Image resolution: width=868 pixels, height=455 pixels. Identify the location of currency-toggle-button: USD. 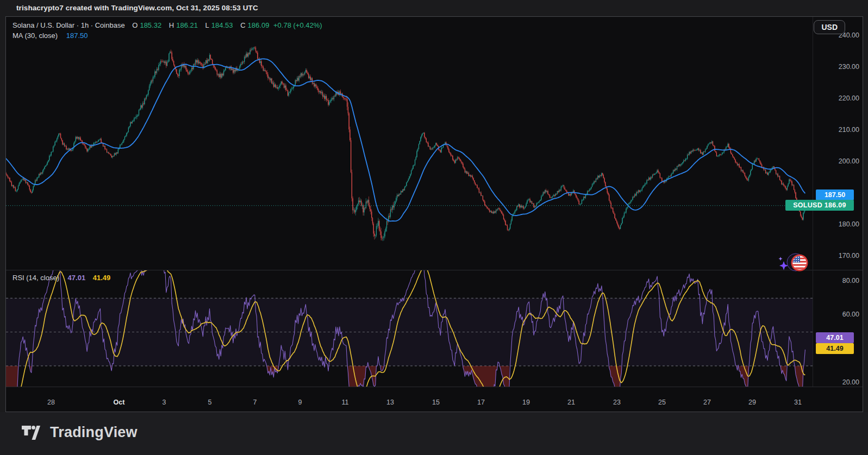
(829, 27).